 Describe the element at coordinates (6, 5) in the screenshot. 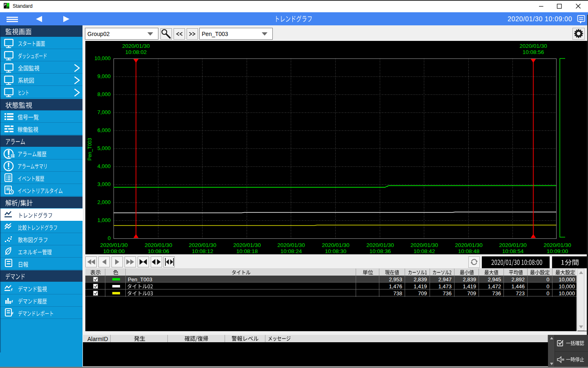

I see `svg-text: P` at that location.